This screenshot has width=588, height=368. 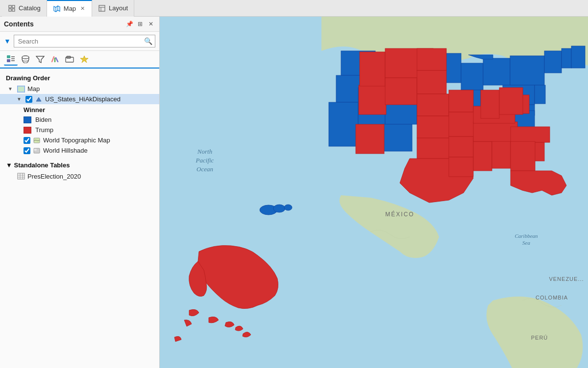 What do you see at coordinates (205, 169) in the screenshot?
I see `svg-text: Ocean` at bounding box center [205, 169].